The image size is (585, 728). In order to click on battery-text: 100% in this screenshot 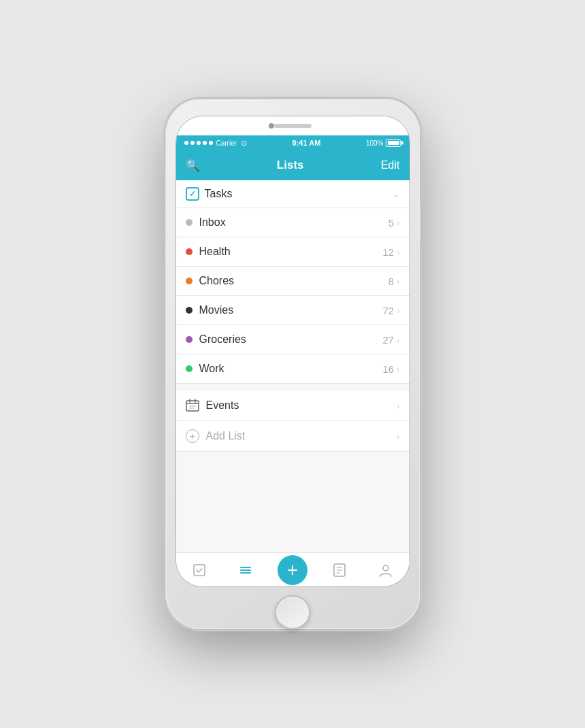, I will do `click(375, 143)`.